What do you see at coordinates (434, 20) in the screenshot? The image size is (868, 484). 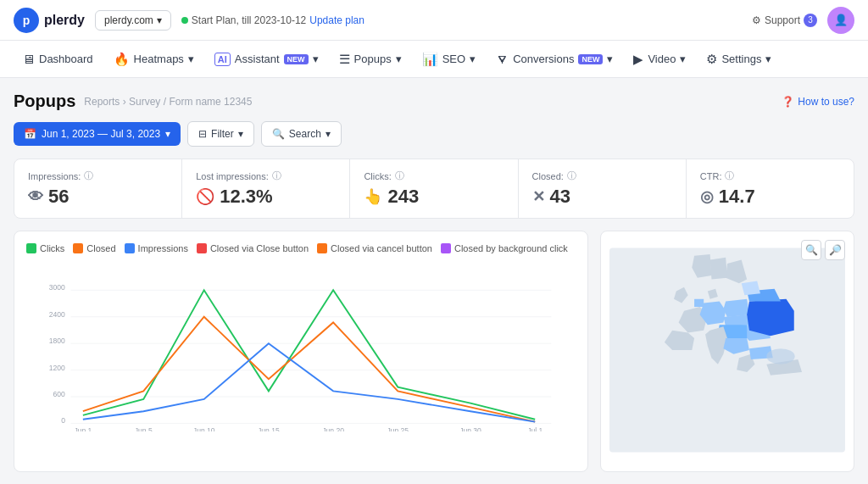 I see `topbar: p plerdy plerdy.com ▾ Start Plan, till 2…` at bounding box center [434, 20].